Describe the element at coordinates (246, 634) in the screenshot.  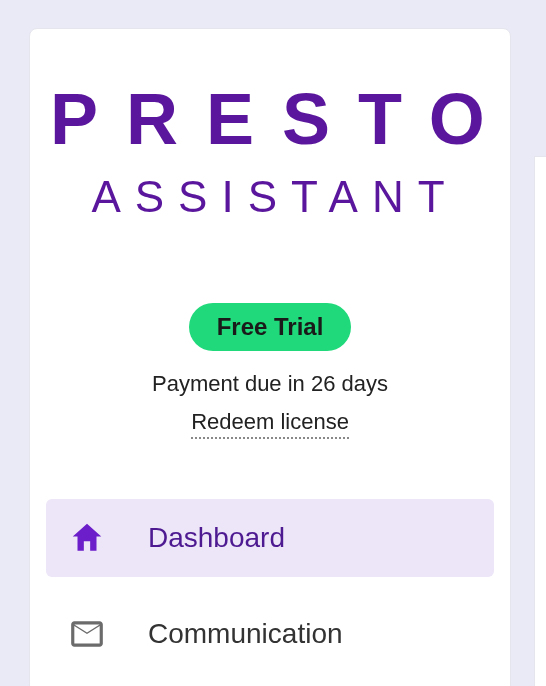
I see `nav-item-label: Communication` at that location.